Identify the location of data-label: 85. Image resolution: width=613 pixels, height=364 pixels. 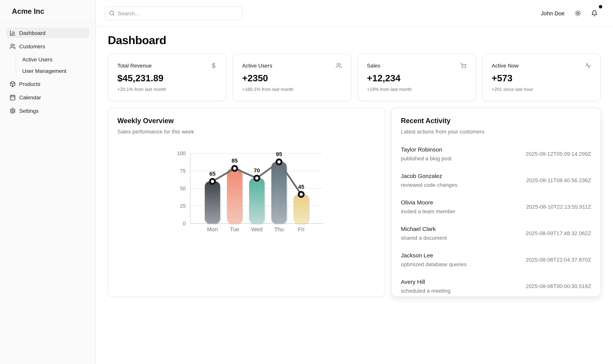
(235, 161).